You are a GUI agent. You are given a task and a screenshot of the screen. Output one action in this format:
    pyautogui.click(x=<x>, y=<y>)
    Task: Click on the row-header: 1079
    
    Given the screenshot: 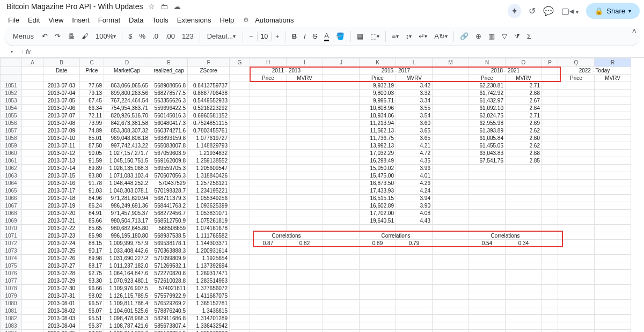 What is the action you would take?
    pyautogui.click(x=11, y=296)
    